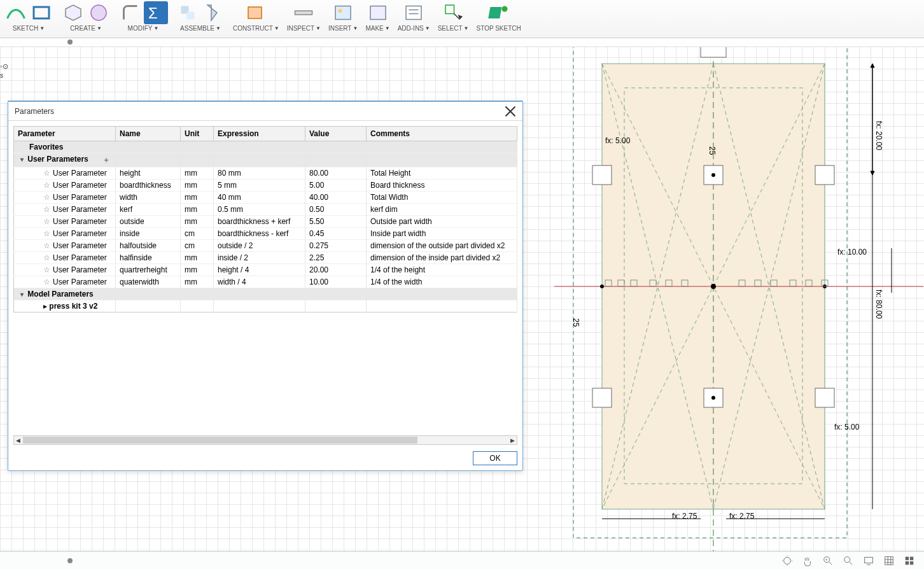 The image size is (924, 569). What do you see at coordinates (852, 252) in the screenshot?
I see `dim-right-mid: fx: 10.00` at bounding box center [852, 252].